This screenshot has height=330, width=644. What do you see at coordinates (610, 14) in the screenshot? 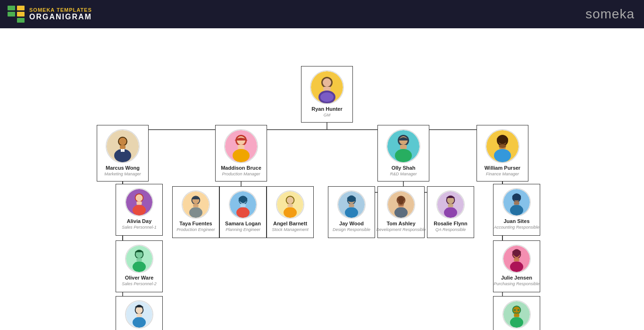
I see `someka-wordmark: someka` at bounding box center [610, 14].